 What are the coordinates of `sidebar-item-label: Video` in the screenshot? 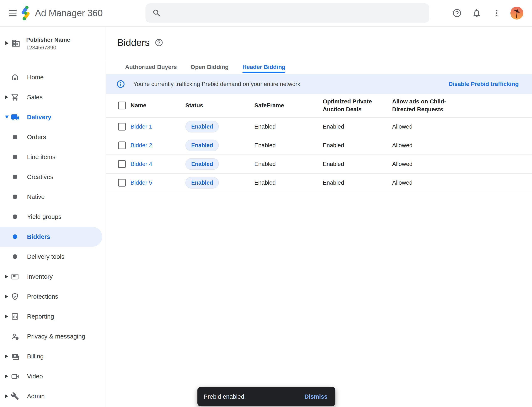 It's located at (35, 376).